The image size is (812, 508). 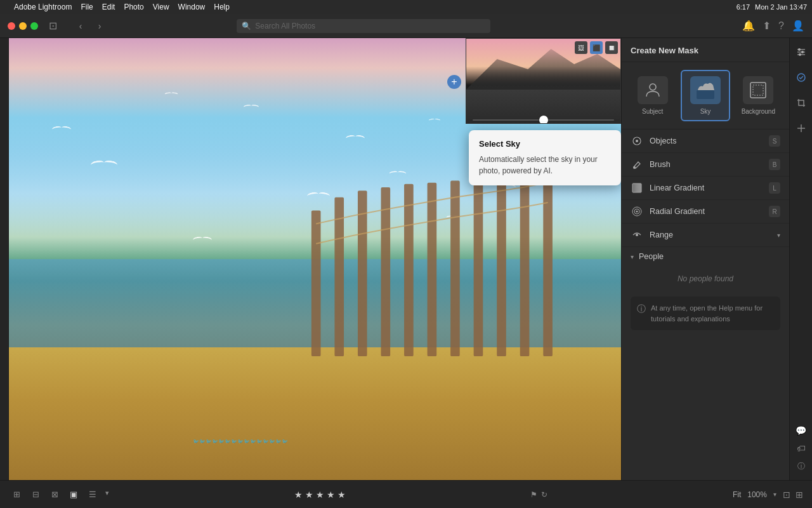 What do you see at coordinates (161, 7) in the screenshot?
I see `menu-view: View` at bounding box center [161, 7].